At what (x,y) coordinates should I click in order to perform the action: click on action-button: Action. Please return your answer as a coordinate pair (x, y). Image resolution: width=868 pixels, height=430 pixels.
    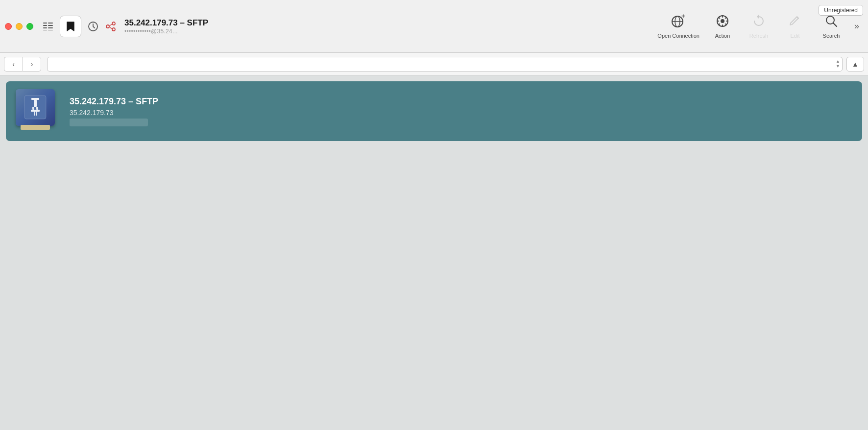
    Looking at the image, I should click on (723, 26).